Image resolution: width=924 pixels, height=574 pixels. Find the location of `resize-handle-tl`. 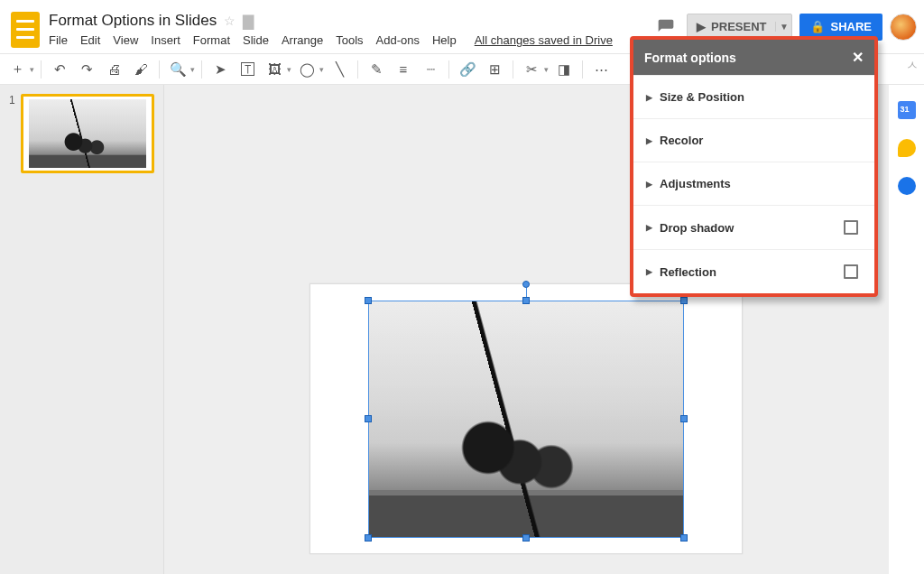

resize-handle-tl is located at coordinates (368, 301).